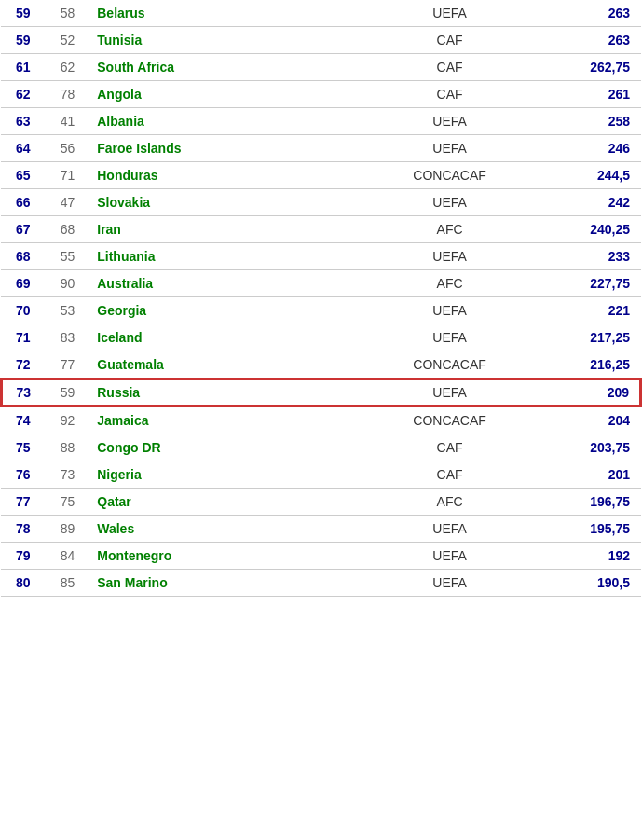  Describe the element at coordinates (68, 257) in the screenshot. I see `prev-rank-cell: 55` at that location.